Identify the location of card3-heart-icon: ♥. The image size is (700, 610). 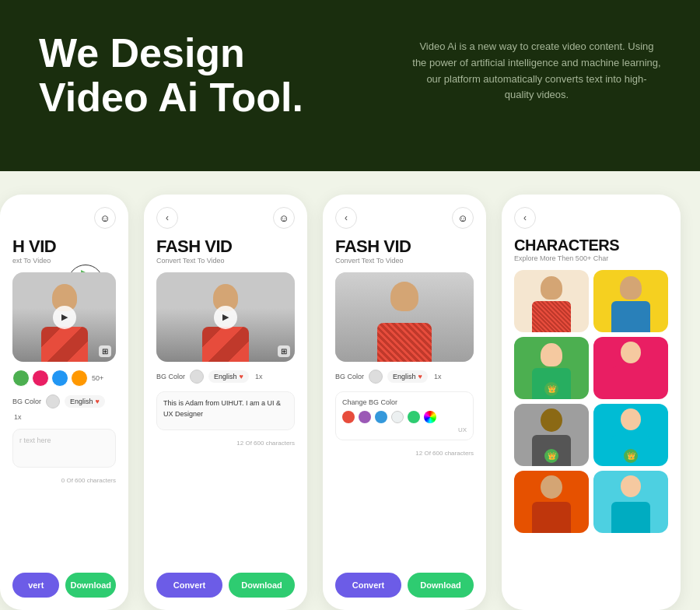
(420, 377).